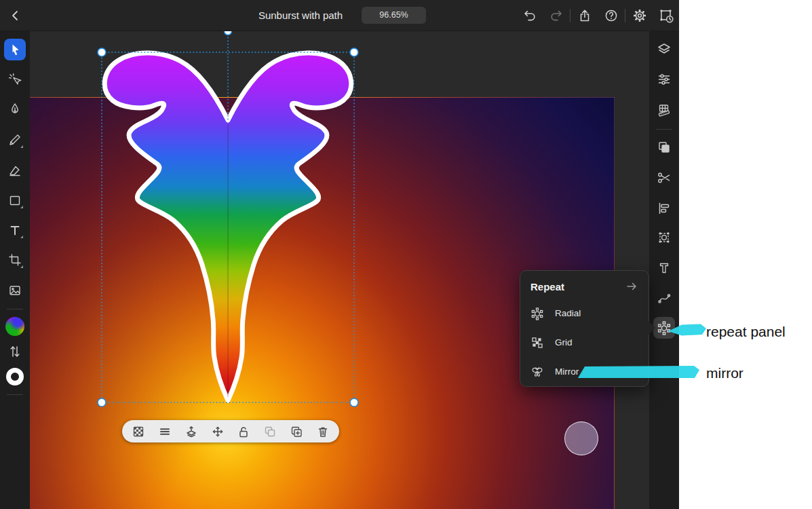  I want to click on shape-tool-button, so click(15, 200).